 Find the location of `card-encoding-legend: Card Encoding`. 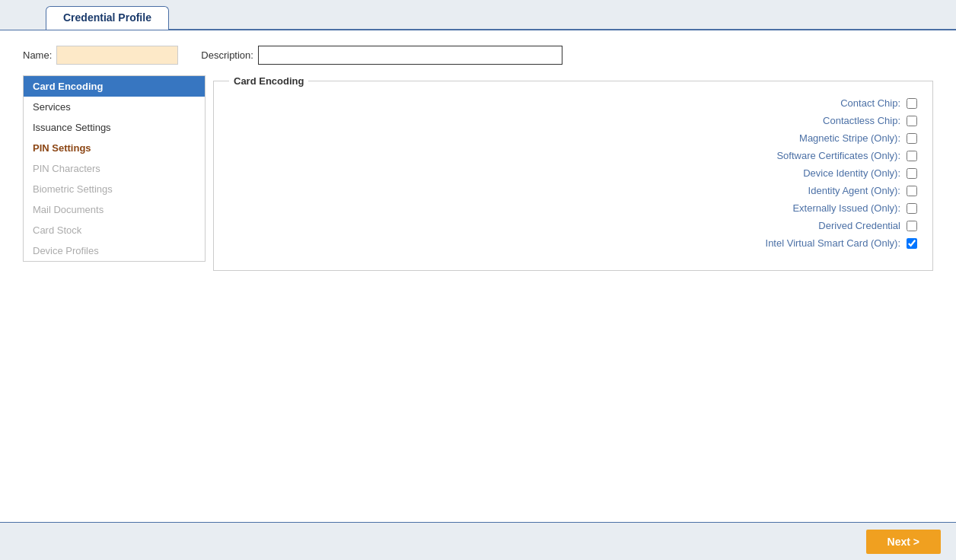

card-encoding-legend: Card Encoding is located at coordinates (269, 81).